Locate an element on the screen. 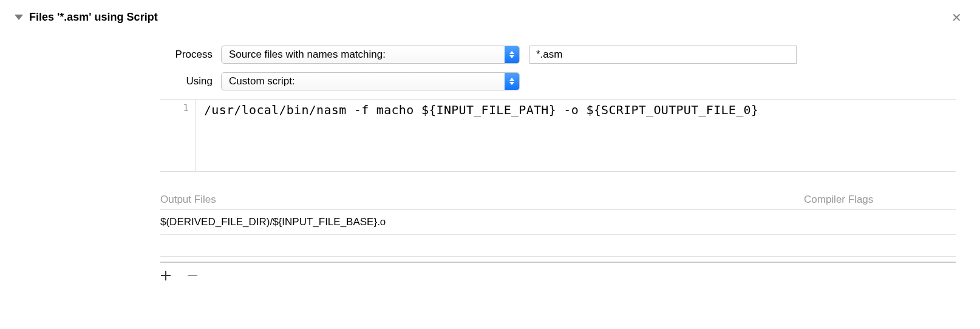  output-file-path: $(DERIVED_FILE_DIR)/${INPUT_FILE_BASE}.o is located at coordinates (273, 222).